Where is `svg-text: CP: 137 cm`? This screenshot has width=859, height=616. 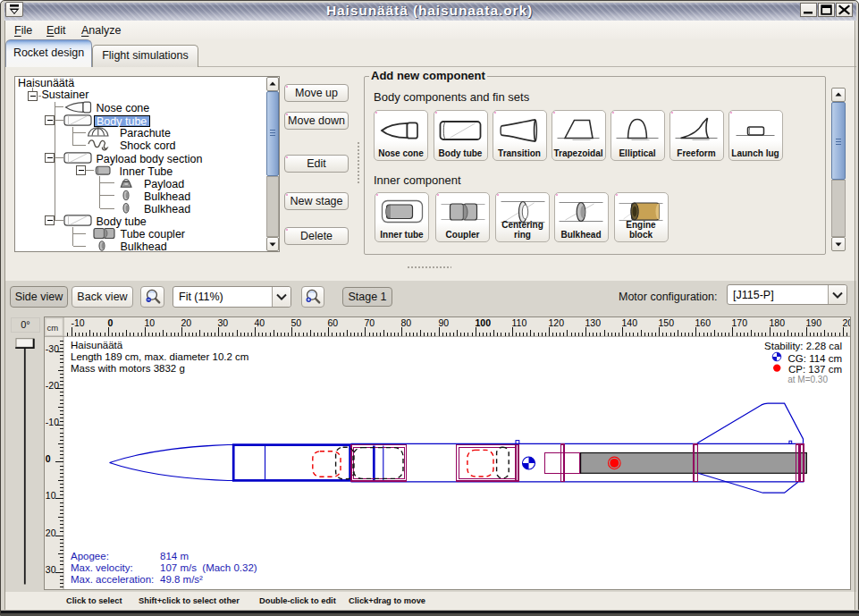
svg-text: CP: 137 cm is located at coordinates (815, 369).